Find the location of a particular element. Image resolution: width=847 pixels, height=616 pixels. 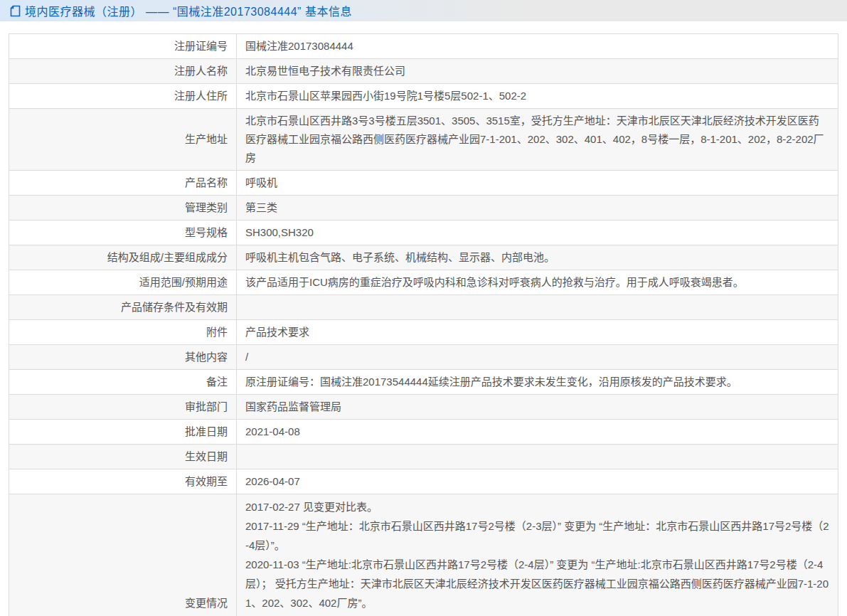

change-entry: 2017-02-27 见变更对比表。 is located at coordinates (538, 506).